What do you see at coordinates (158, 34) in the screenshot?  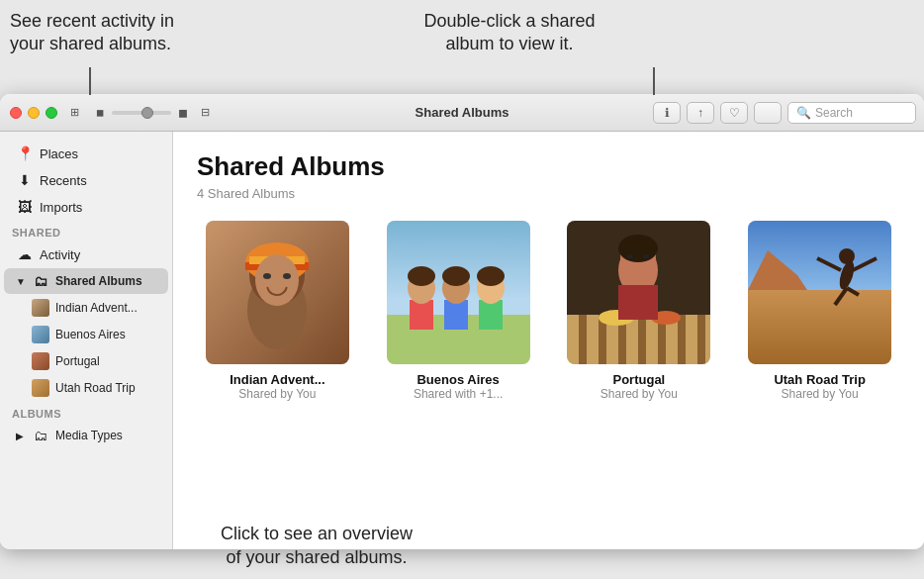 I see `tooltip-activity: See recent activity in your shared album…` at bounding box center [158, 34].